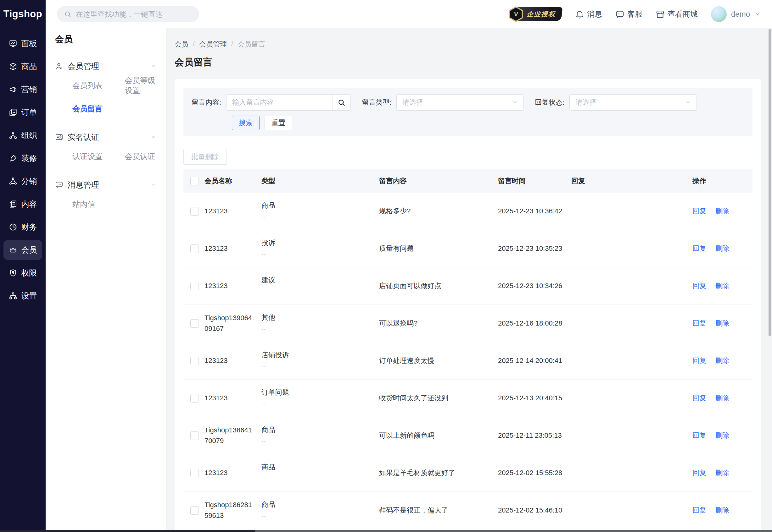 This screenshot has width=772, height=532. Describe the element at coordinates (677, 14) in the screenshot. I see `view-mall-button: 查看商城` at that location.